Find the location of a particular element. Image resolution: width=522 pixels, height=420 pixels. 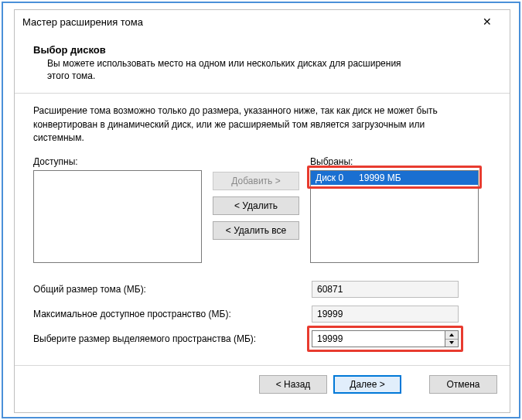

select-size-input is located at coordinates (378, 339).